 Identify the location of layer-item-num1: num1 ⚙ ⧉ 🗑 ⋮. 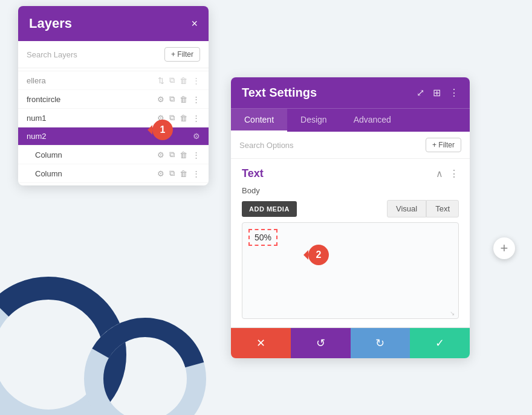
(114, 118).